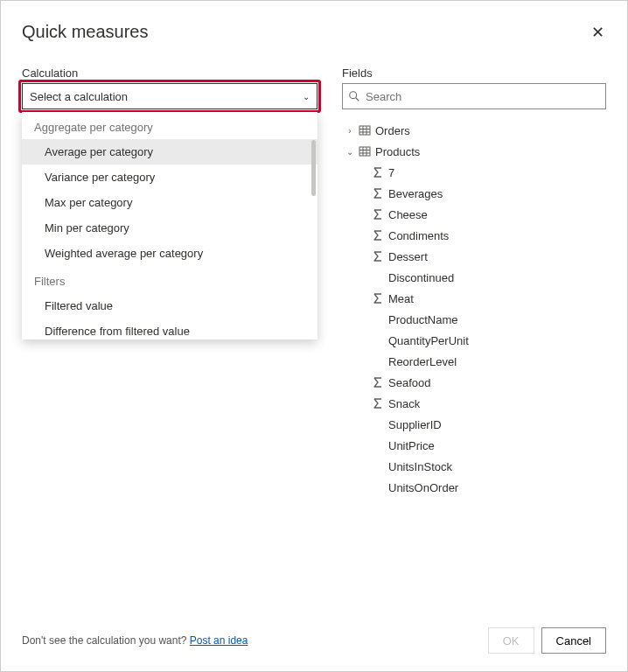  Describe the element at coordinates (429, 341) in the screenshot. I see `tree-field-label: QuantityPerUnit` at that location.